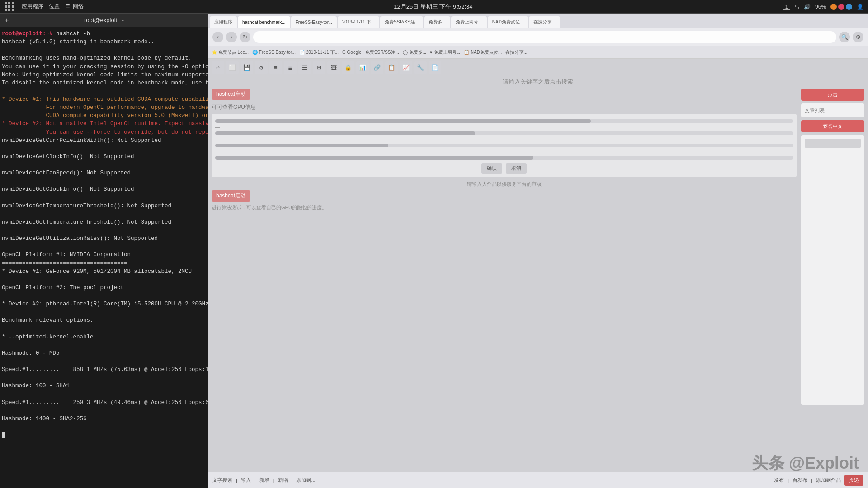 The image size is (868, 488). Describe the element at coordinates (319, 68) in the screenshot. I see `tool-icon-8: ⊞` at that location.